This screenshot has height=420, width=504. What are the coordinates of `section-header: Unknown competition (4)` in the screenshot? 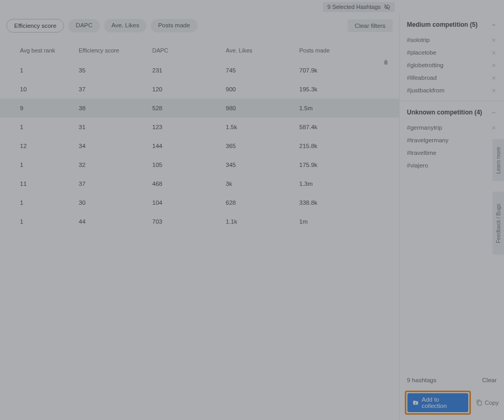 It's located at (452, 111).